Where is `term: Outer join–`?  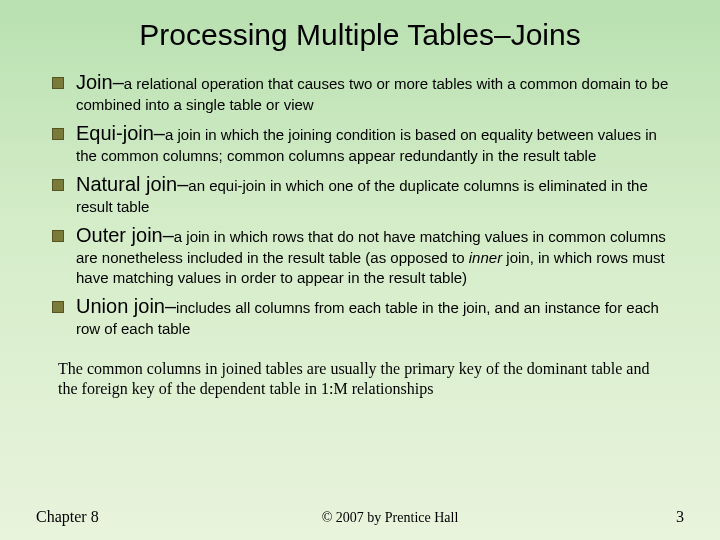
term: Outer join– is located at coordinates (125, 235).